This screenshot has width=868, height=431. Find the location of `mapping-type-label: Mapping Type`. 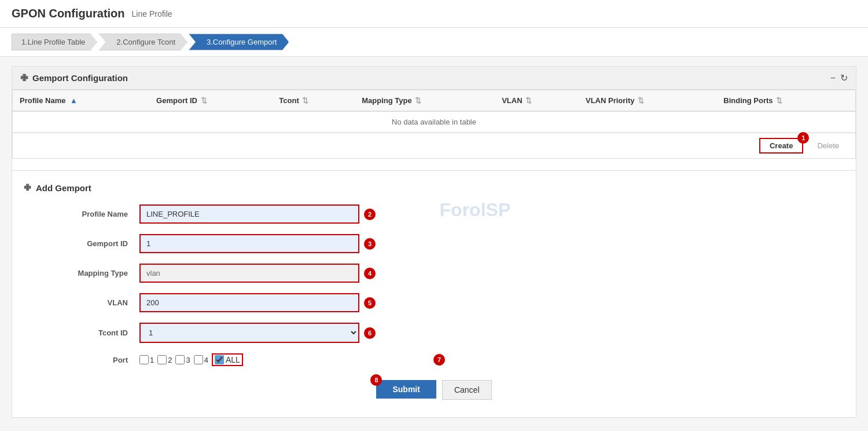

mapping-type-label: Mapping Type is located at coordinates (82, 273).